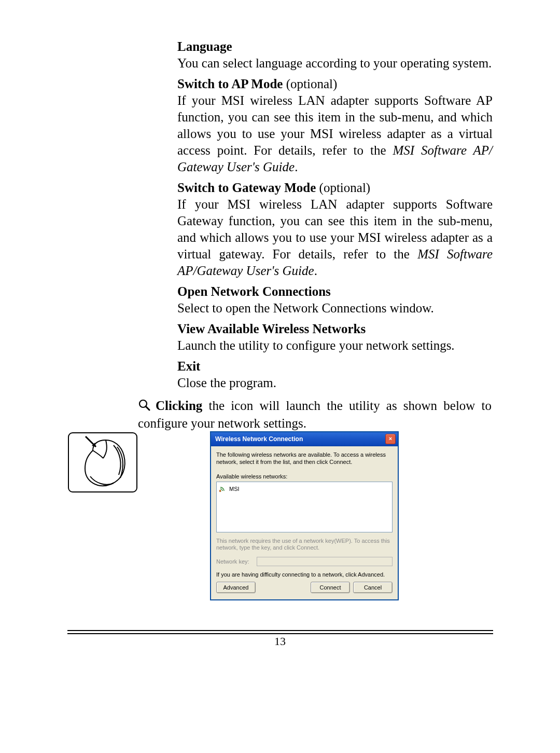 This screenshot has height=753, width=560. I want to click on network-item: MSI, so click(304, 489).